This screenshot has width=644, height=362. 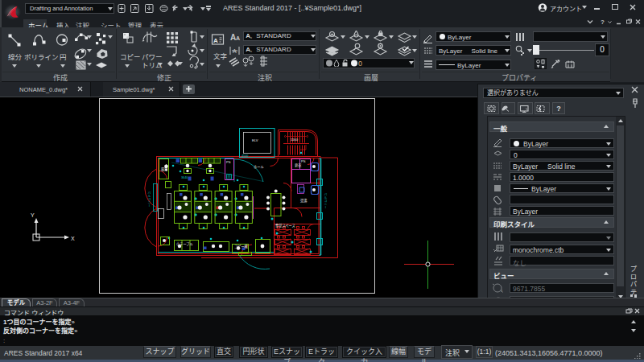 I want to click on svg-text: 湯沸, so click(x=303, y=201).